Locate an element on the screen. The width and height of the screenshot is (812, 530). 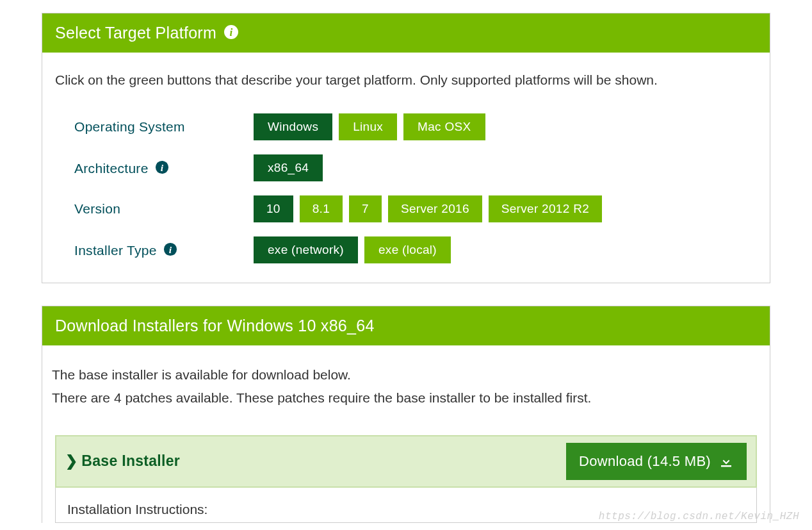
version-options: 10 8.1 7 Server 2016 Server 2012 R2 is located at coordinates (428, 209).